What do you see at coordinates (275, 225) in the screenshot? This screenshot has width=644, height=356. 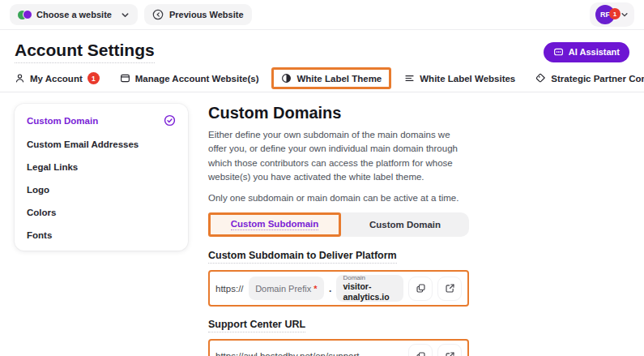 I see `tab-custom-subdomain: Custom Subdomain` at bounding box center [275, 225].